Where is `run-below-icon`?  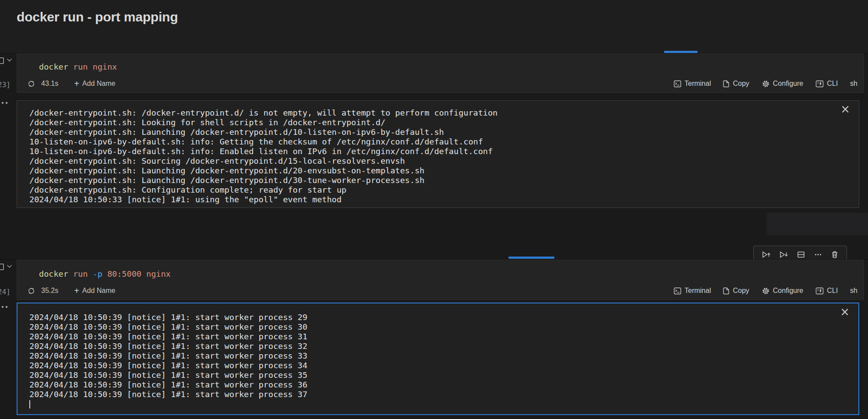 run-below-icon is located at coordinates (784, 255).